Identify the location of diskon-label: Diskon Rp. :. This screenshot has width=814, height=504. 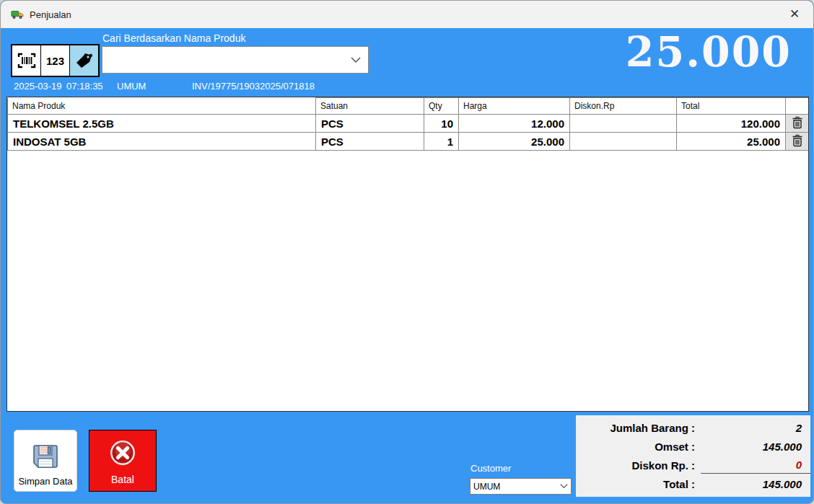
(638, 466).